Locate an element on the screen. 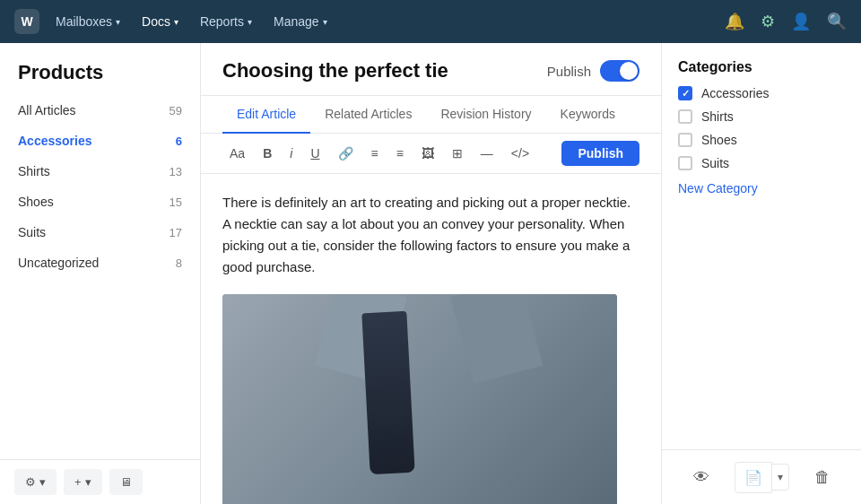  preview-button: 👁 is located at coordinates (701, 477).